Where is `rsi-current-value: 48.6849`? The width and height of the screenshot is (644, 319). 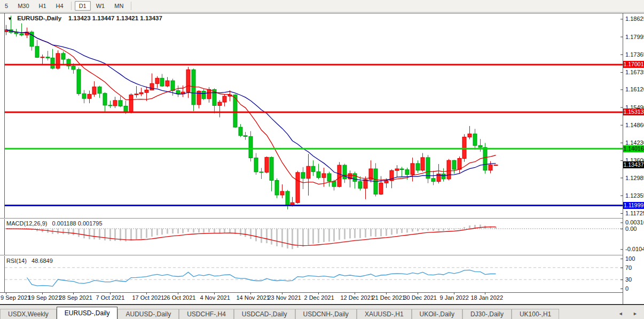
rsi-current-value: 48.6849 is located at coordinates (42, 261).